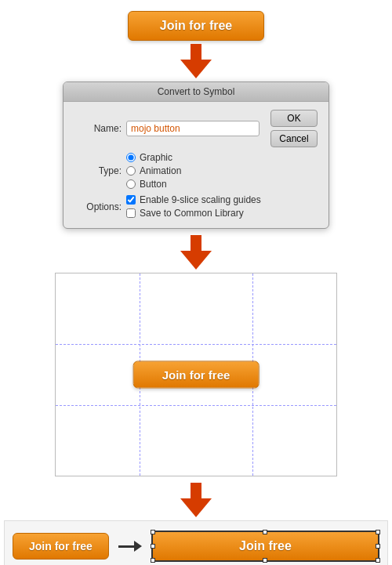  Describe the element at coordinates (294, 129) in the screenshot. I see `dialog-buttons: OK Cancel` at that location.